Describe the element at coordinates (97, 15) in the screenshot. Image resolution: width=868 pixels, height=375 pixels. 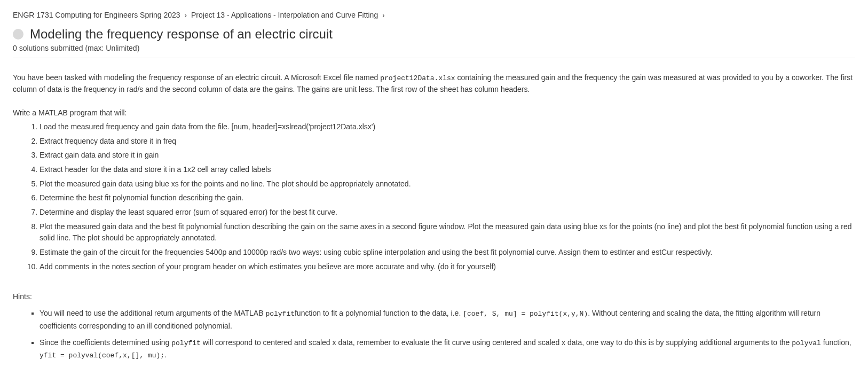
I see `breadcrumb-course: ENGR 1731 Computing for Engineers Spring…` at that location.